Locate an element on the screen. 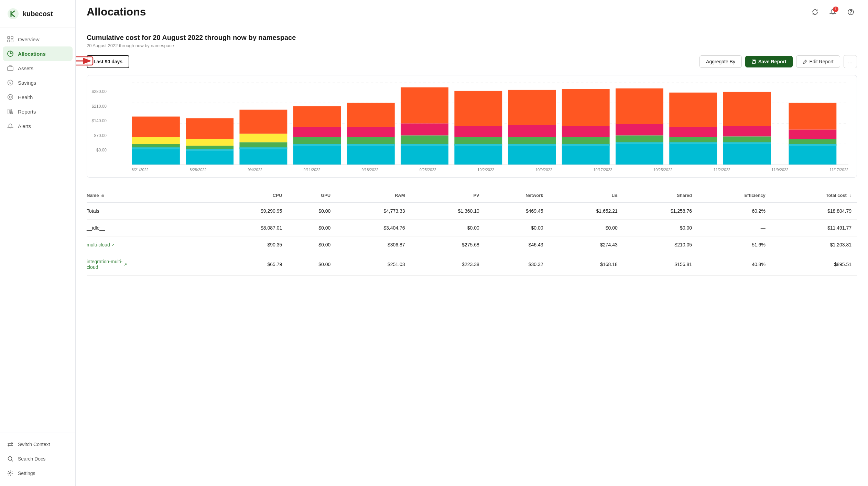 This screenshot has height=486, width=868. sidebar-item-assets: Assets is located at coordinates (38, 68).